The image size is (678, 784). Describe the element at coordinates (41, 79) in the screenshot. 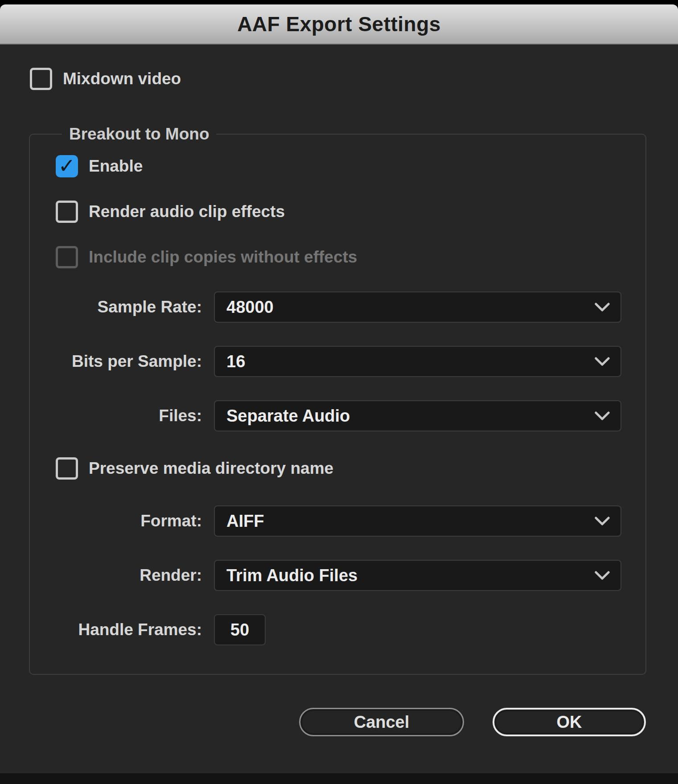

I see `mixdown-video-checkbox` at that location.